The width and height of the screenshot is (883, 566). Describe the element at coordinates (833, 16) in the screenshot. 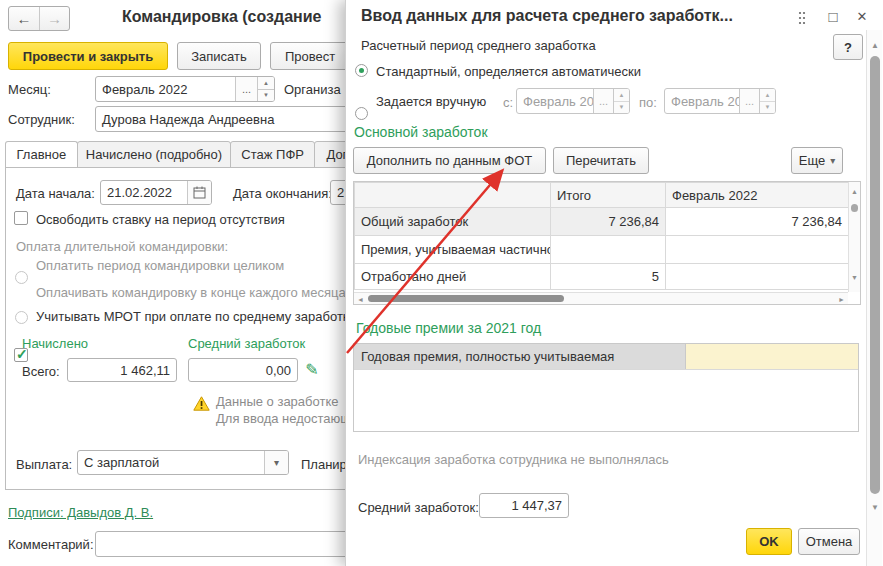

I see `maximize-button: □` at that location.